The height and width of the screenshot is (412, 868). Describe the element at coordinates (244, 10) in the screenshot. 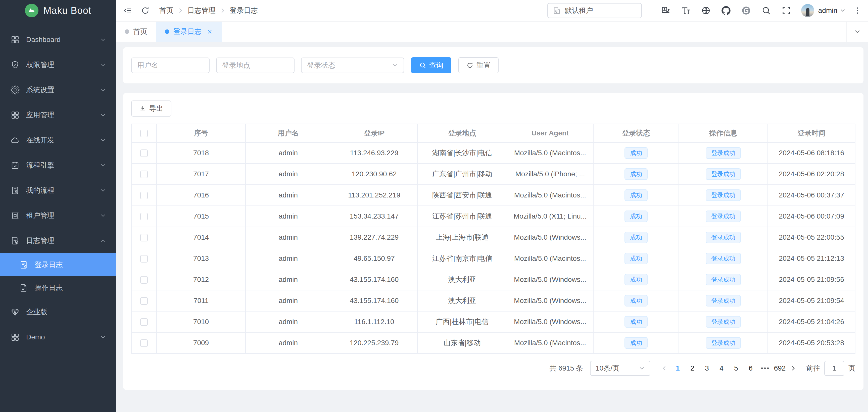

I see `breadcrumb-item: 登录日志` at that location.